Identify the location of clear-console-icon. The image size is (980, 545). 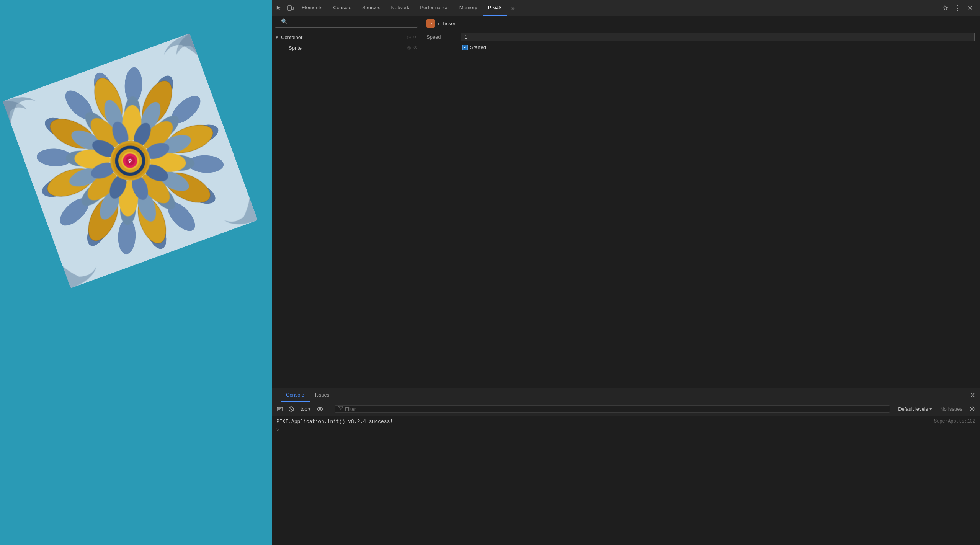
(280, 409).